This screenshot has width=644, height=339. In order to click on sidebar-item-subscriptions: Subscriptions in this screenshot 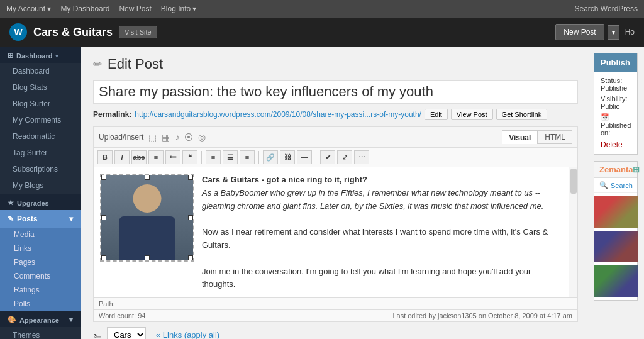, I will do `click(40, 169)`.